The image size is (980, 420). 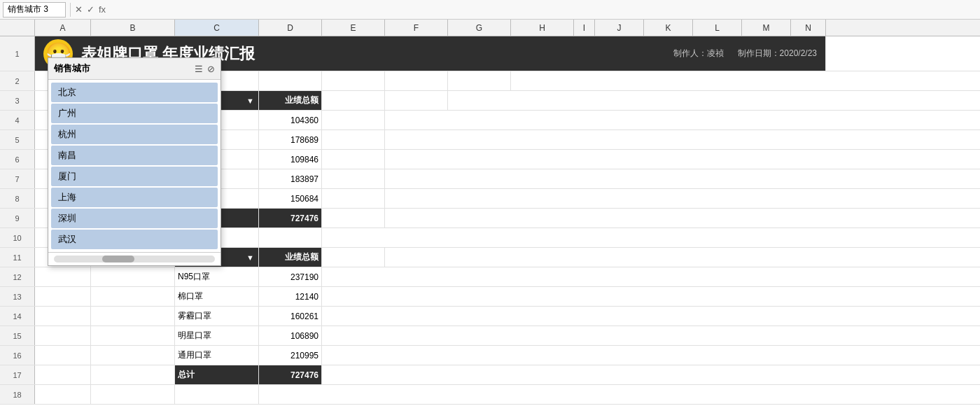 I want to click on pivot1-row2-value: 178689, so click(x=290, y=140).